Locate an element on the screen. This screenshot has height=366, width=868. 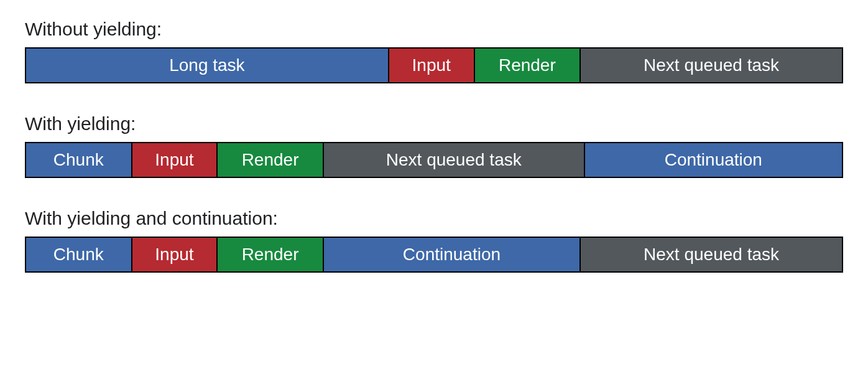
timeline-bar: Chunk Input Render Continuation Next que… is located at coordinates (434, 255).